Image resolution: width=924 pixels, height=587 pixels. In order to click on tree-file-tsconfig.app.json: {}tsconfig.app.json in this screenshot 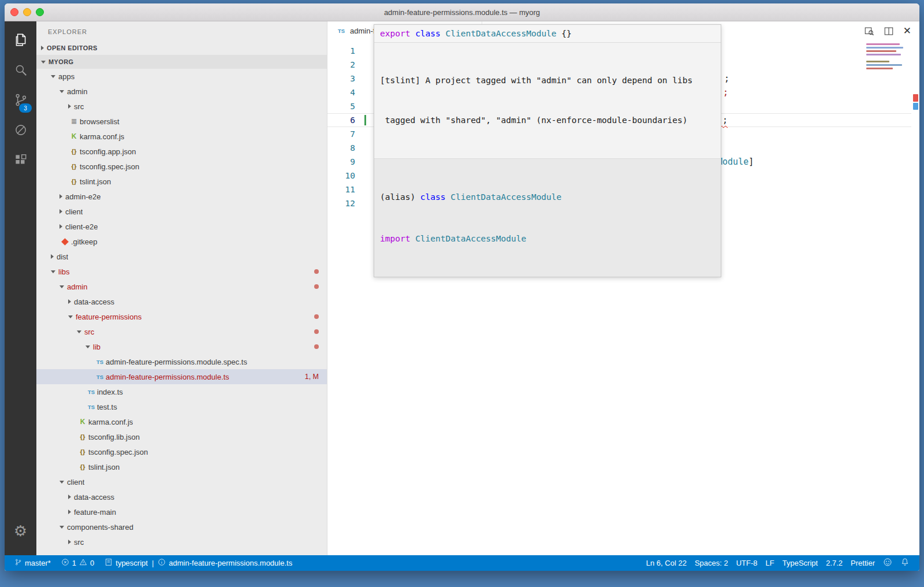, I will do `click(181, 151)`.